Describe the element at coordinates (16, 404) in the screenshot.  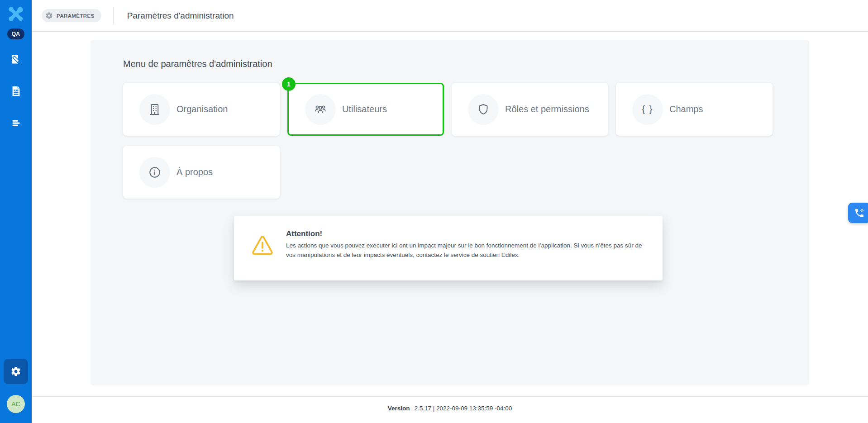
I see `avatar: AC` at that location.